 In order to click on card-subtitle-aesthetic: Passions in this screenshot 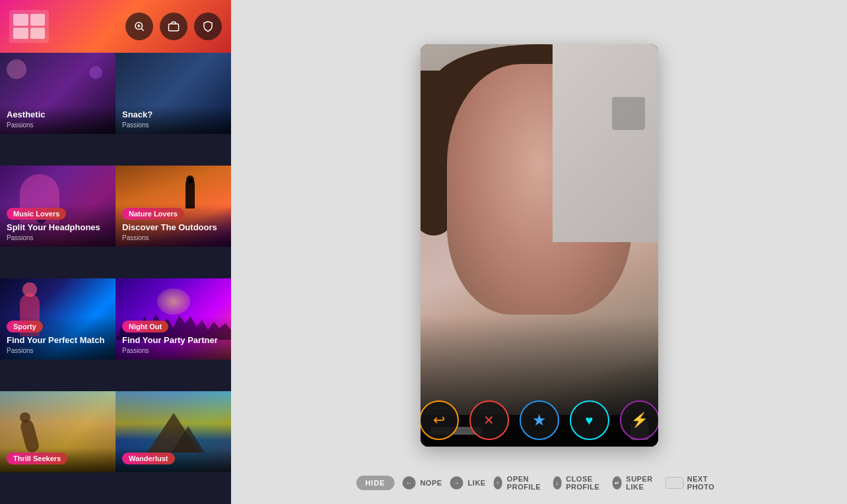, I will do `click(58, 125)`.